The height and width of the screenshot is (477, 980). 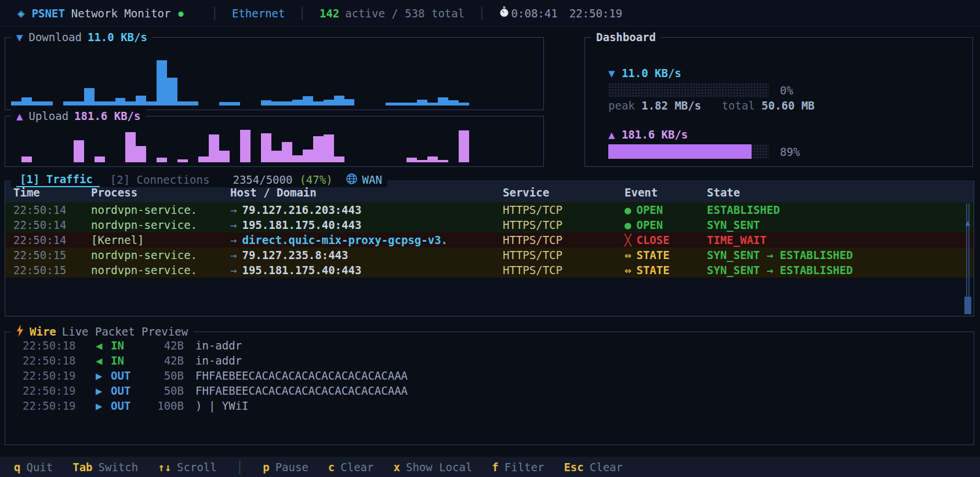 What do you see at coordinates (433, 467) in the screenshot?
I see `hotkey-show-local: xShow Local` at bounding box center [433, 467].